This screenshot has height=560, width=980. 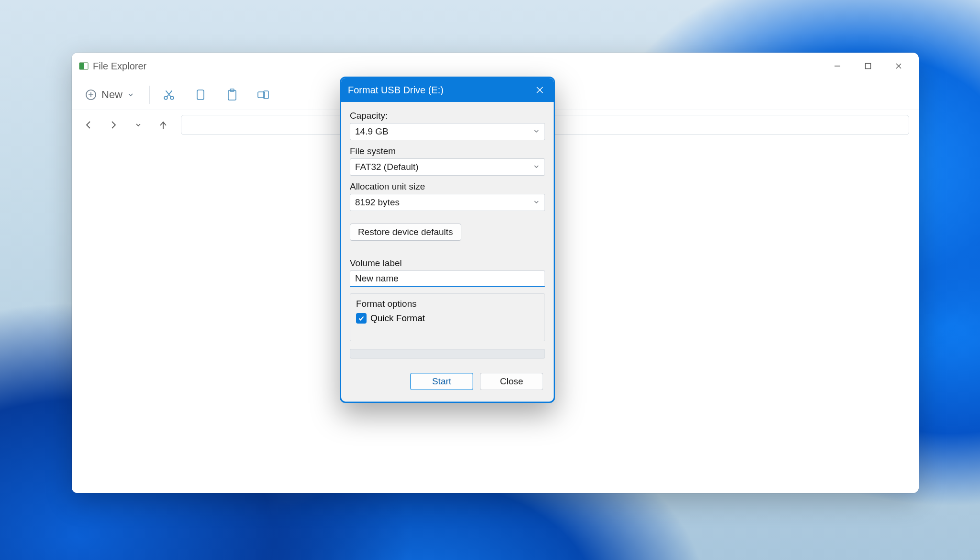 I want to click on back-button, so click(x=89, y=125).